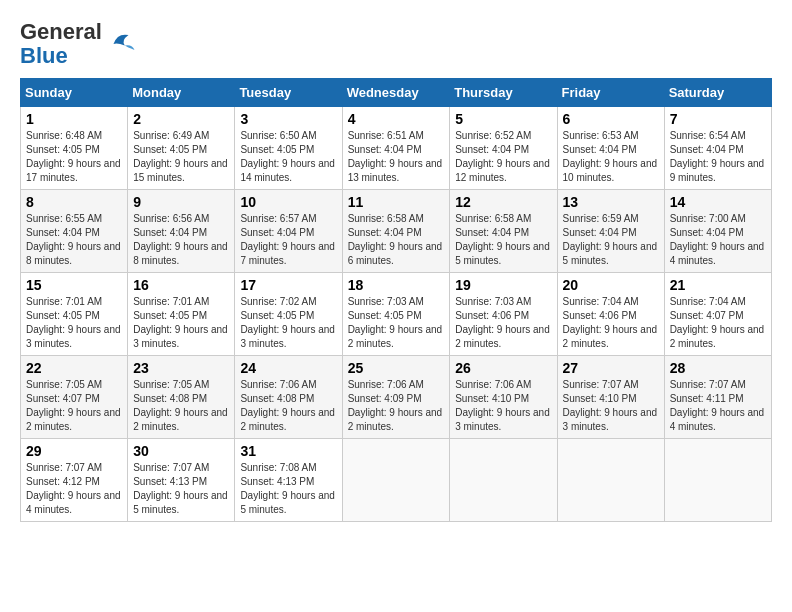  What do you see at coordinates (74, 451) in the screenshot?
I see `day-number: 29` at bounding box center [74, 451].